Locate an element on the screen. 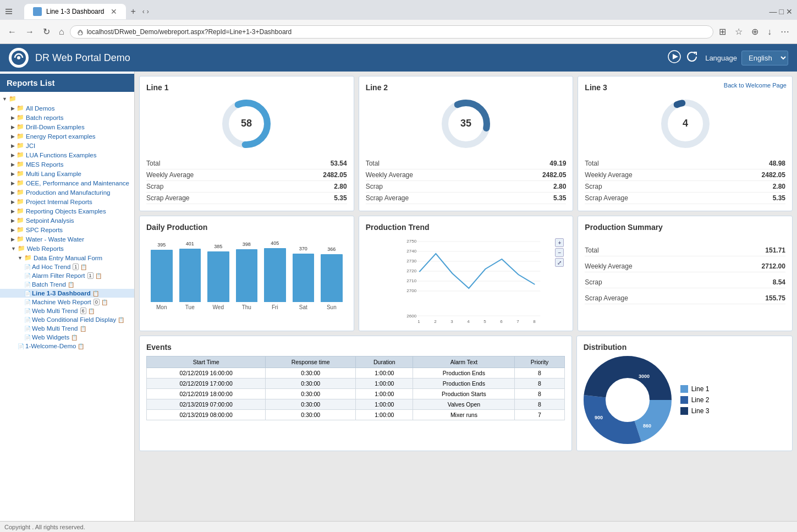 This screenshot has height=532, width=797. data-entry-label: Data Entry Manual Form is located at coordinates (68, 258).